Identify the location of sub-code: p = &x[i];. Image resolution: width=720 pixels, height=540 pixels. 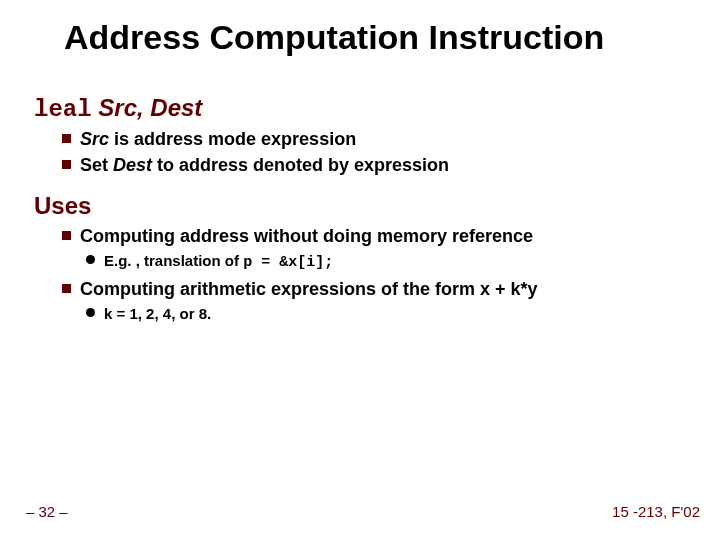
(288, 262).